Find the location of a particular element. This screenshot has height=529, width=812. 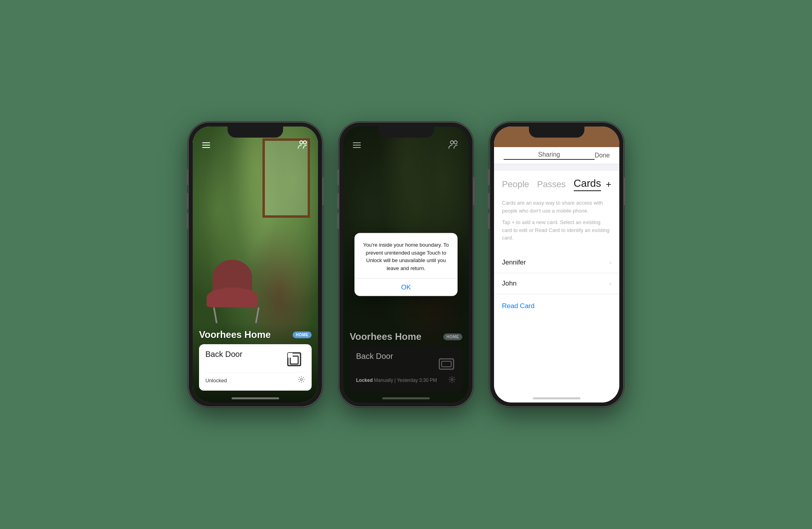

description-line1: Cards are an easy way to share access wi… is located at coordinates (557, 207).